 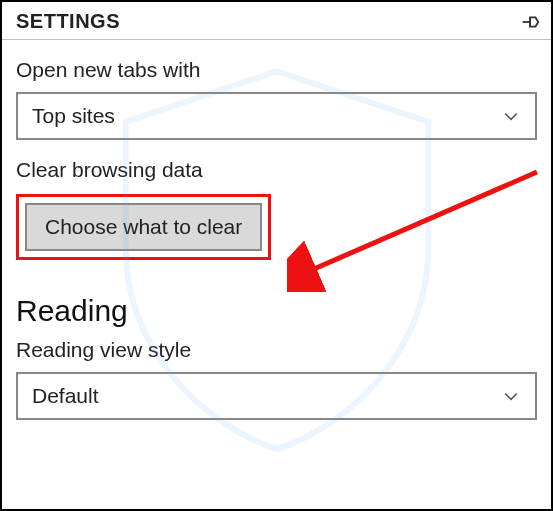 I want to click on choose-what-to-clear-label: Choose what to clear, so click(x=144, y=227).